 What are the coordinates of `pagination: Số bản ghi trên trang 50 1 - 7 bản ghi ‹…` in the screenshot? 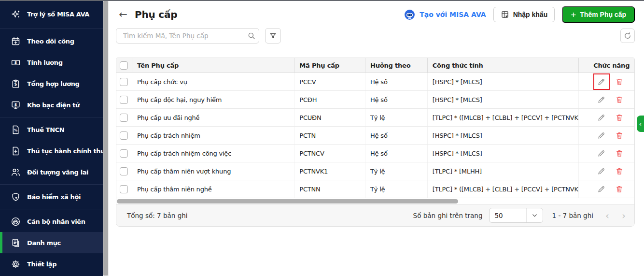 It's located at (519, 216).